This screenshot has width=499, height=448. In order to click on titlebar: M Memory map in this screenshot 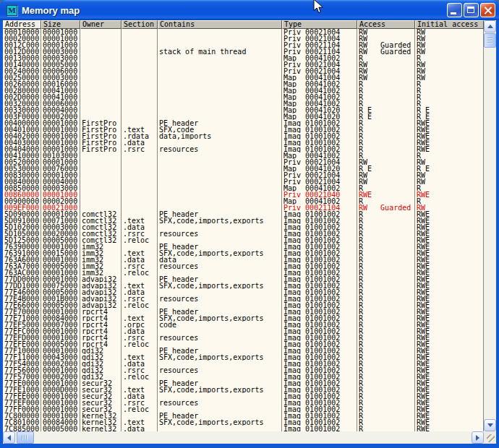, I will do `click(250, 10)`.